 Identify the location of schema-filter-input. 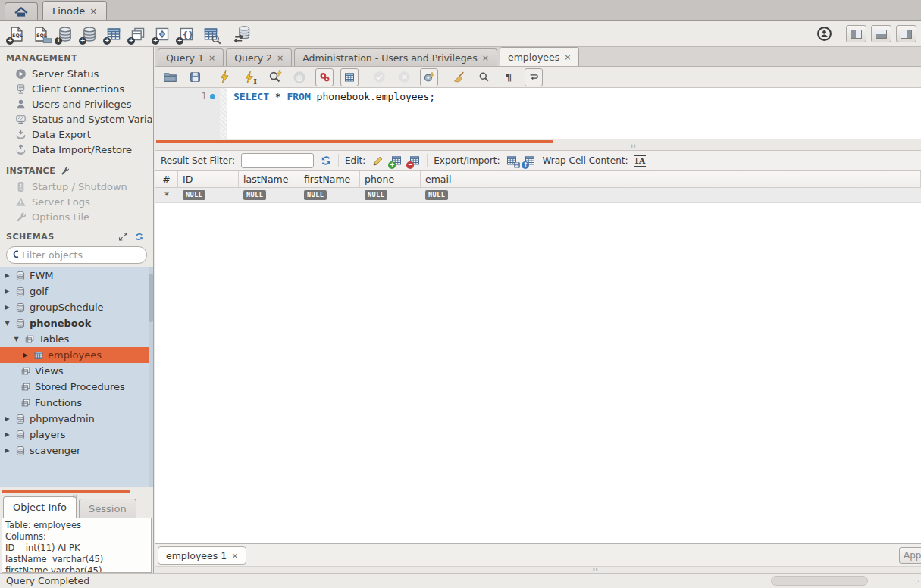
(81, 255).